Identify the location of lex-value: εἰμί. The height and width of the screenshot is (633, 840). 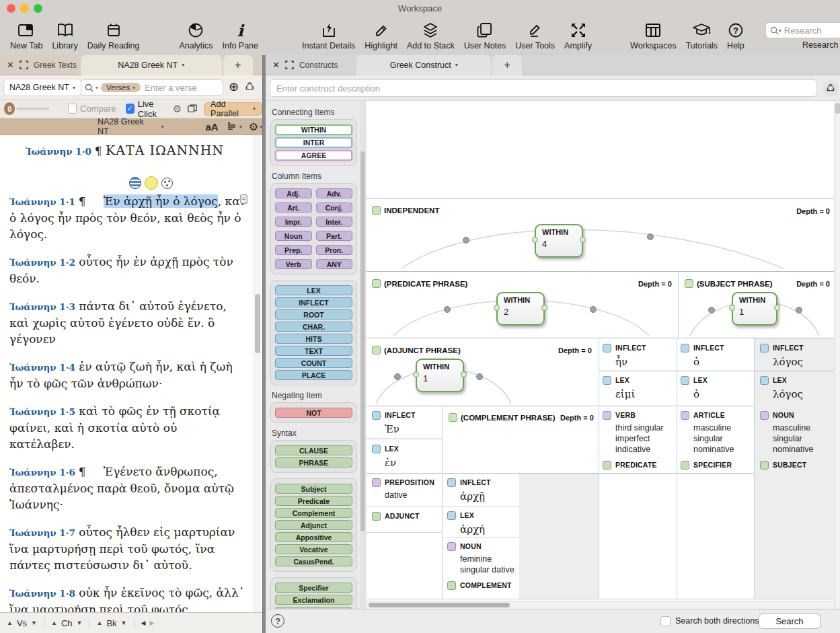
(625, 394).